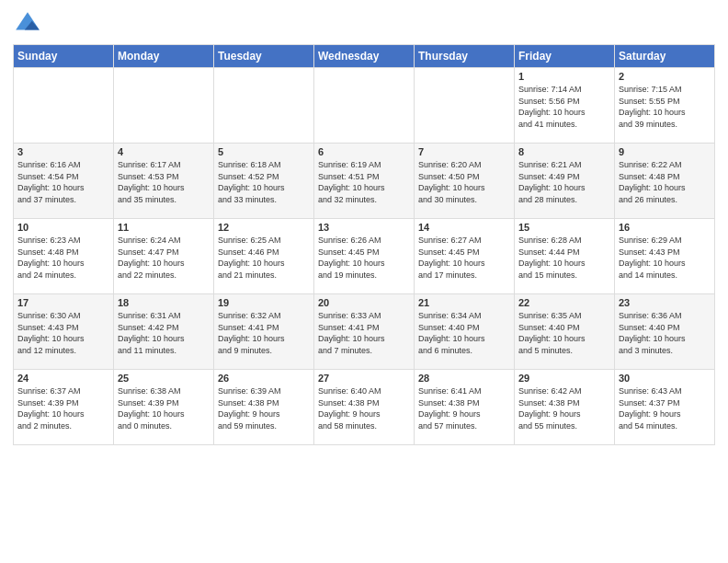 This screenshot has width=728, height=563. What do you see at coordinates (364, 181) in the screenshot?
I see `calendar-week-row: 3Sunrise: 6:16 AM Sunset: 4:54 PM Daylig…` at bounding box center [364, 181].